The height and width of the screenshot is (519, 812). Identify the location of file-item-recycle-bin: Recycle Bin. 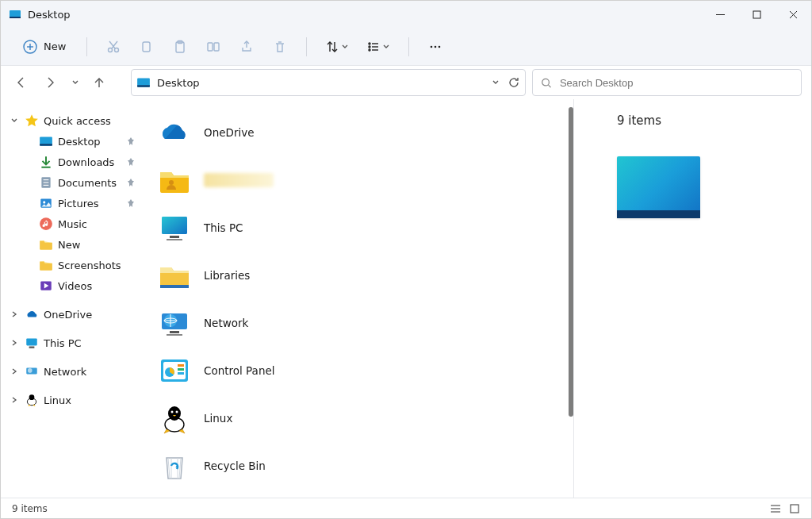
(363, 466).